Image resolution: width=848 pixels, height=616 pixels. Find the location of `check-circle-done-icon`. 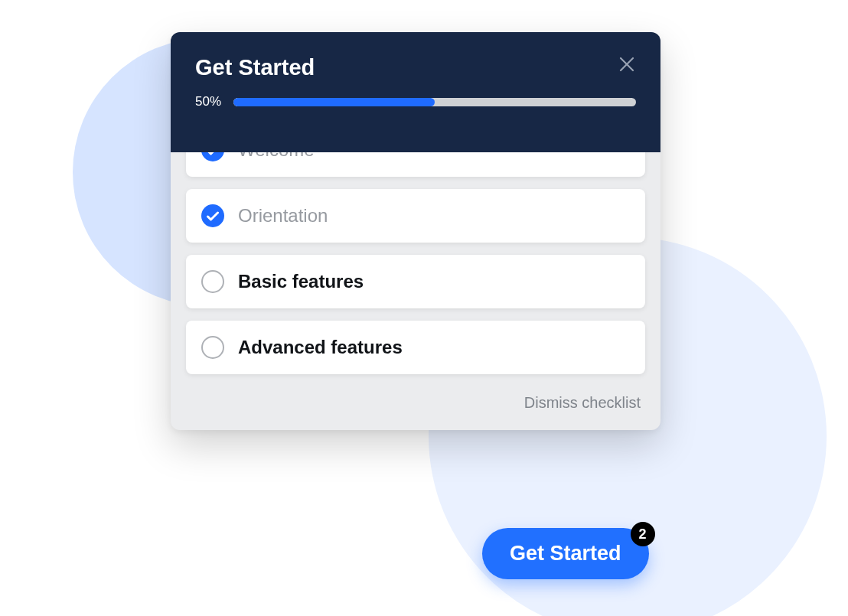

check-circle-done-icon is located at coordinates (213, 216).